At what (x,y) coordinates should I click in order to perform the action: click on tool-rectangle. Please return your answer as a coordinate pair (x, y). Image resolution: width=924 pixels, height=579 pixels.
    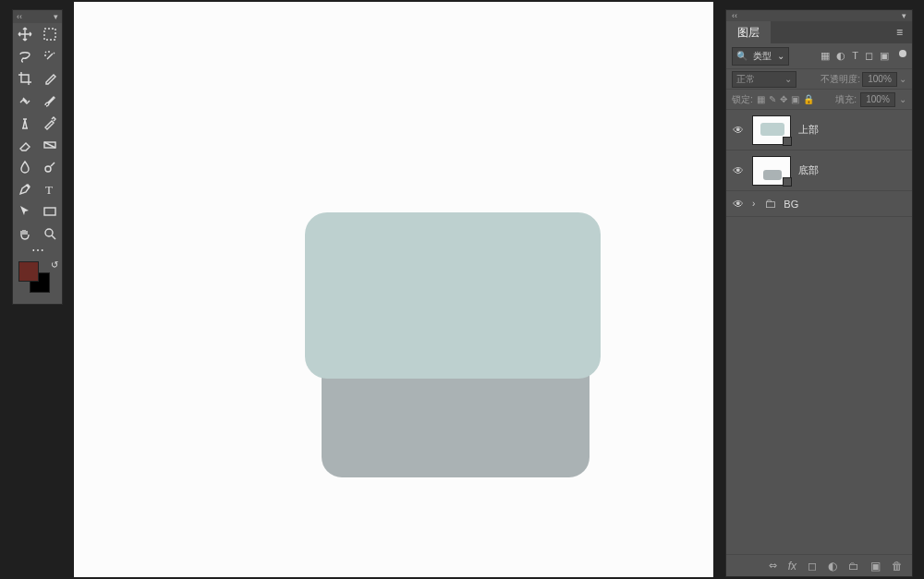
    Looking at the image, I should click on (50, 211).